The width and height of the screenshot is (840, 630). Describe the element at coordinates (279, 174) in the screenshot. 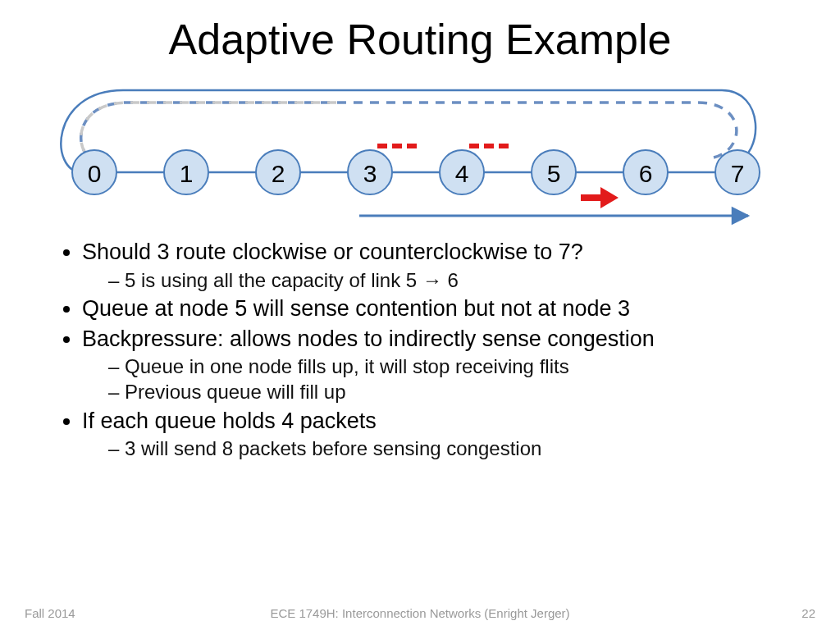

I see `svg-text: 2` at that location.